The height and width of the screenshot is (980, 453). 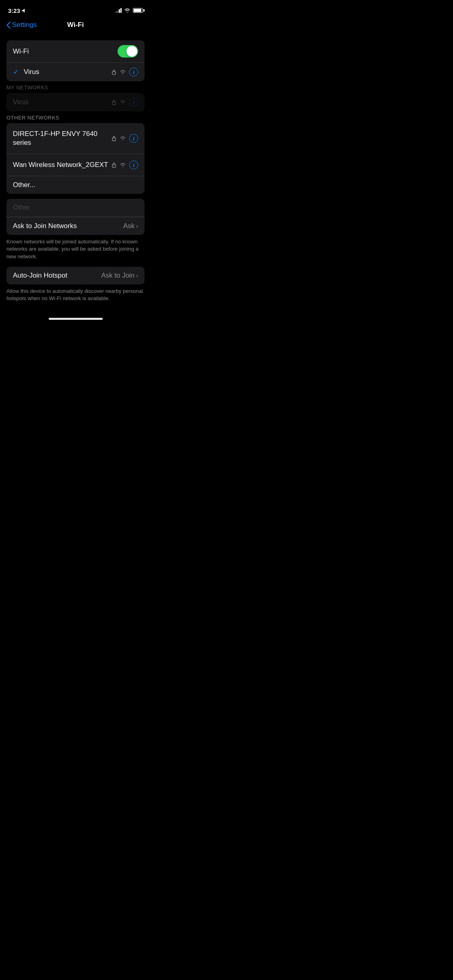 What do you see at coordinates (62, 138) in the screenshot?
I see `network-name-0: DIRECT-1F-HP ENVY 7640 series` at bounding box center [62, 138].